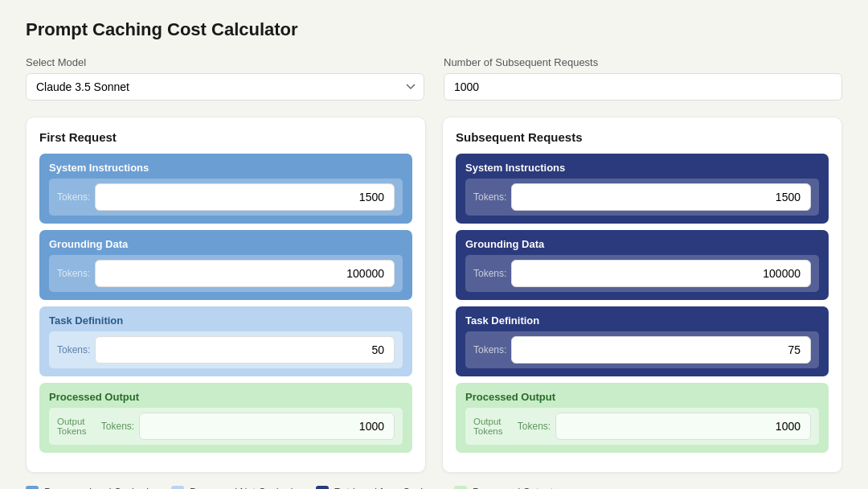  Describe the element at coordinates (434, 487) in the screenshot. I see `legend-row: Processed and Cached Processed Not Cache…` at that location.